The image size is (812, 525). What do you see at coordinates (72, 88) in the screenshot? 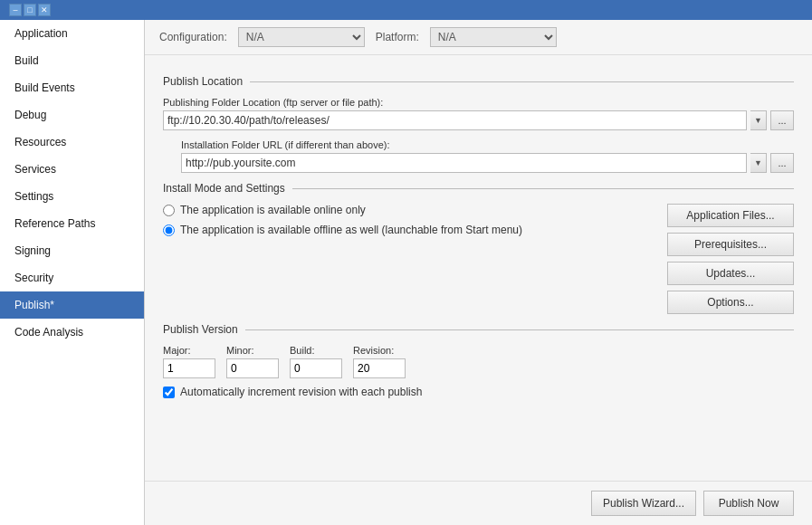
I see `sidebar-item-build-events: Build Events` at bounding box center [72, 88].